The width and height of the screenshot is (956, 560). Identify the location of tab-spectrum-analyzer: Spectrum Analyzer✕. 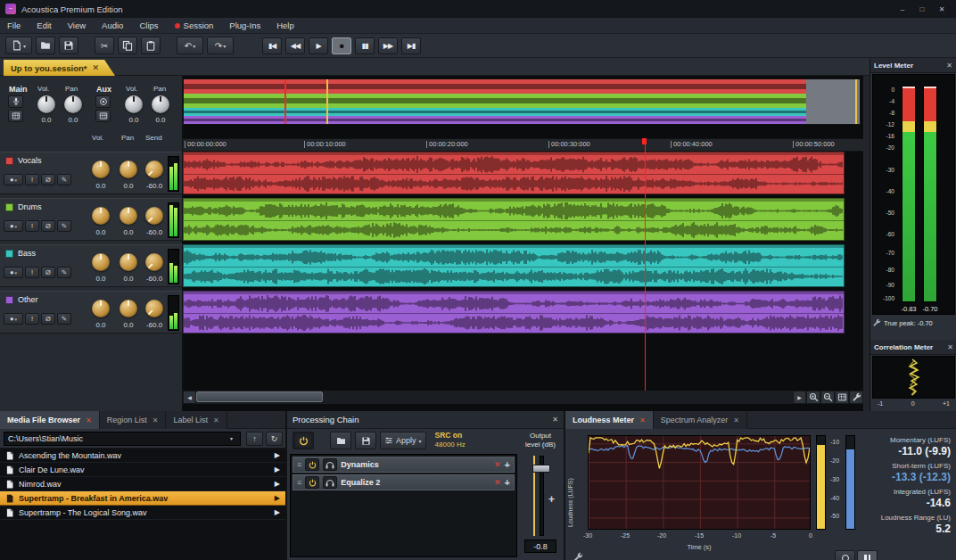
(701, 420).